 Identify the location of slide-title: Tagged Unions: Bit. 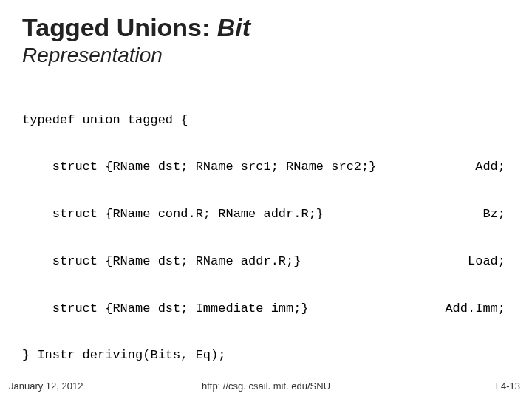
(266, 28).